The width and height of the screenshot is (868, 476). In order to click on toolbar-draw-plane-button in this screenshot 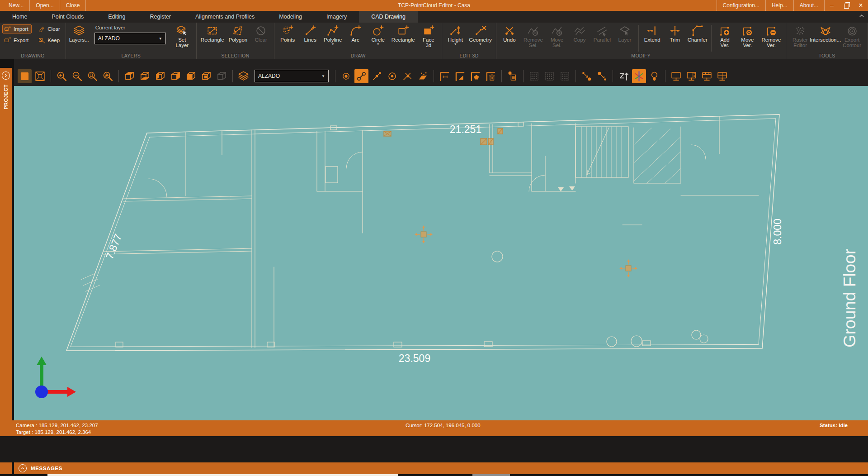, I will do `click(423, 76)`.